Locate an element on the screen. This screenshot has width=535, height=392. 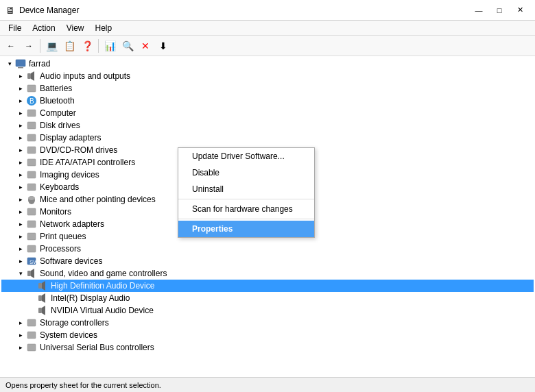
status-bar: Opens property sheet for the current sel… is located at coordinates (268, 384).